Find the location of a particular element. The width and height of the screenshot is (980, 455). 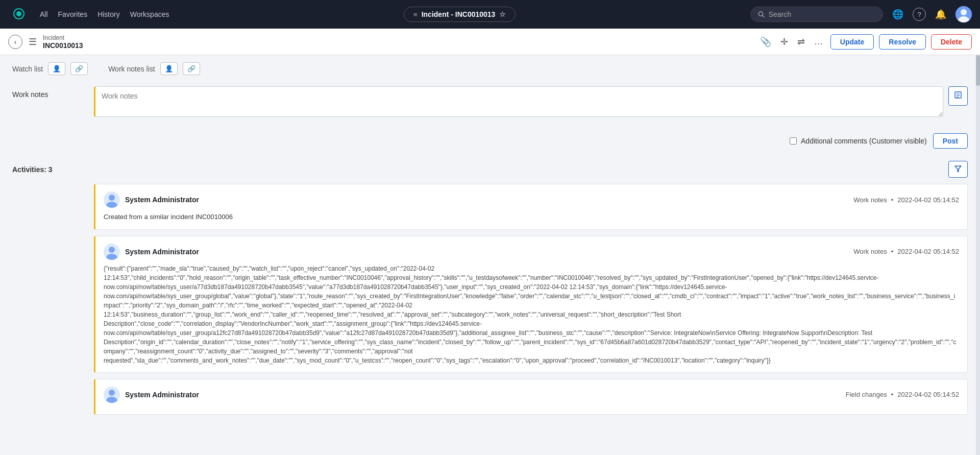

activity-type-2: Work notes is located at coordinates (870, 251).